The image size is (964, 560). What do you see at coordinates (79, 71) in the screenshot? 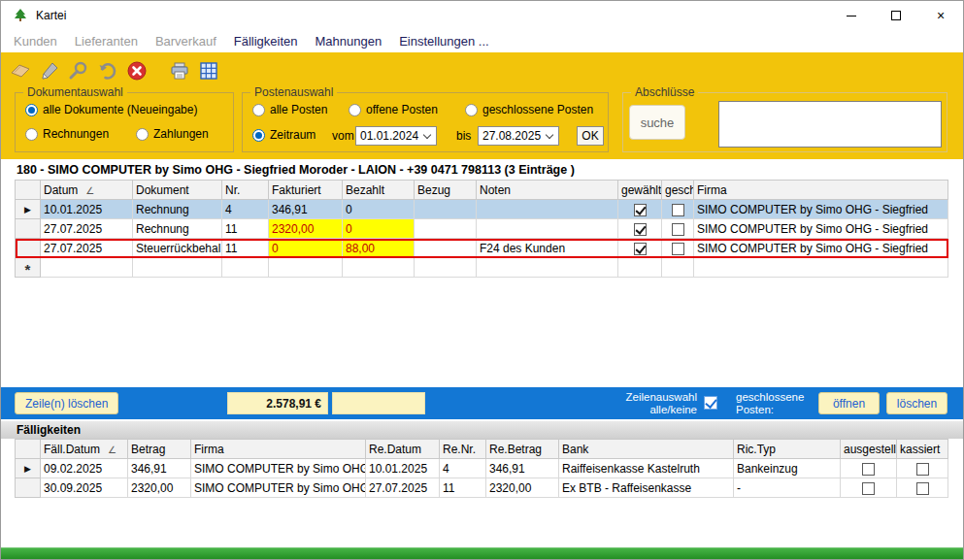
I see `search-button` at bounding box center [79, 71].